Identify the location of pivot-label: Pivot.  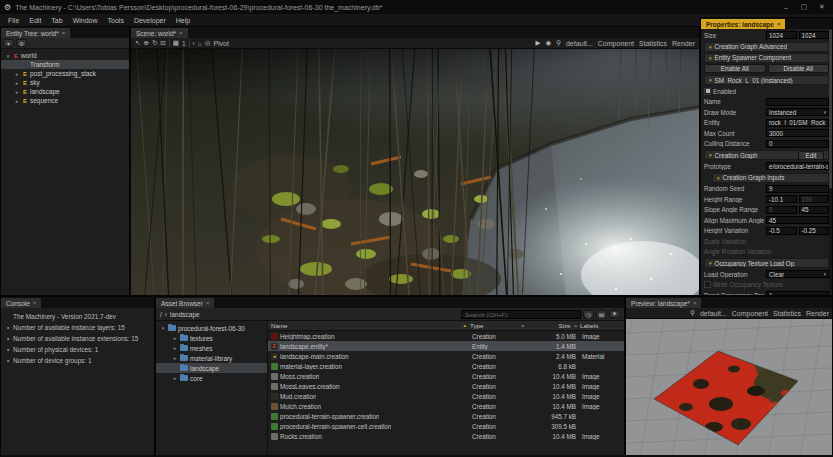
(221, 44).